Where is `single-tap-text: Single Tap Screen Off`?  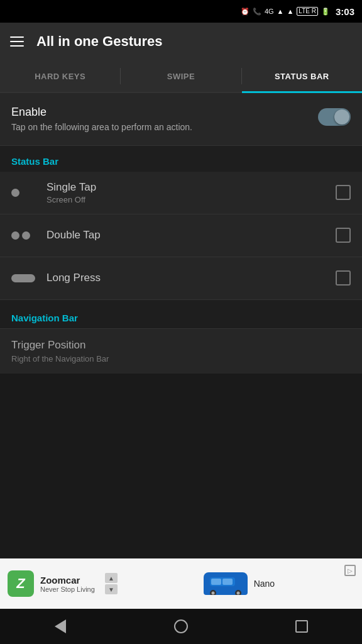
single-tap-text: Single Tap Screen Off is located at coordinates (191, 192).